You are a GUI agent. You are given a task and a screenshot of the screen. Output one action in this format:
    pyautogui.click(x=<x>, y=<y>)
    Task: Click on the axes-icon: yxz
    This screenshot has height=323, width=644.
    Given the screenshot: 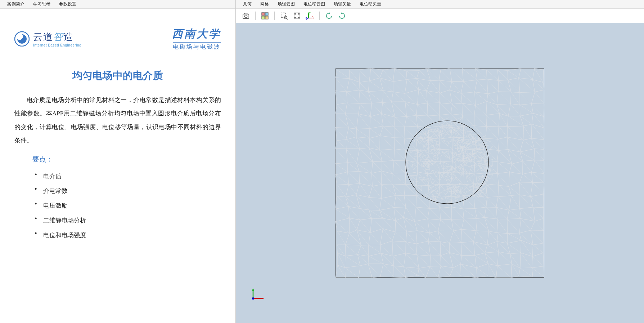 What is the action you would take?
    pyautogui.click(x=310, y=16)
    